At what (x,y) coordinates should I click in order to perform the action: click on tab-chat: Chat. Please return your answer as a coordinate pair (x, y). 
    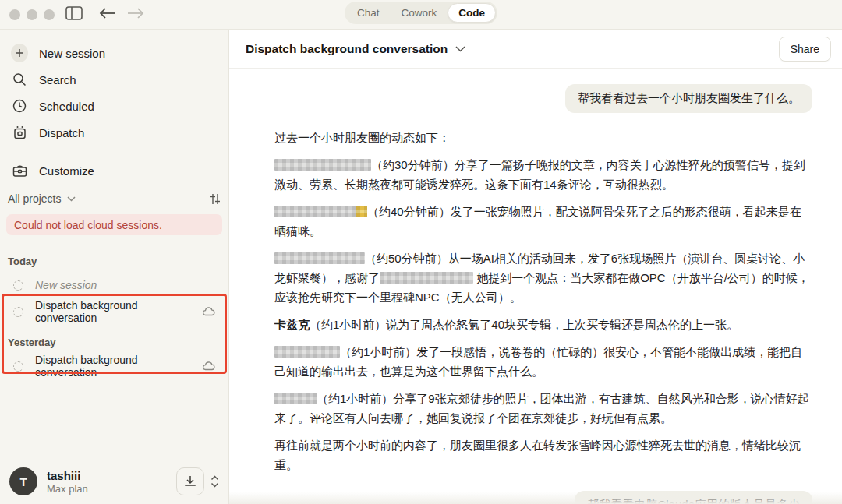
    Looking at the image, I should click on (368, 12).